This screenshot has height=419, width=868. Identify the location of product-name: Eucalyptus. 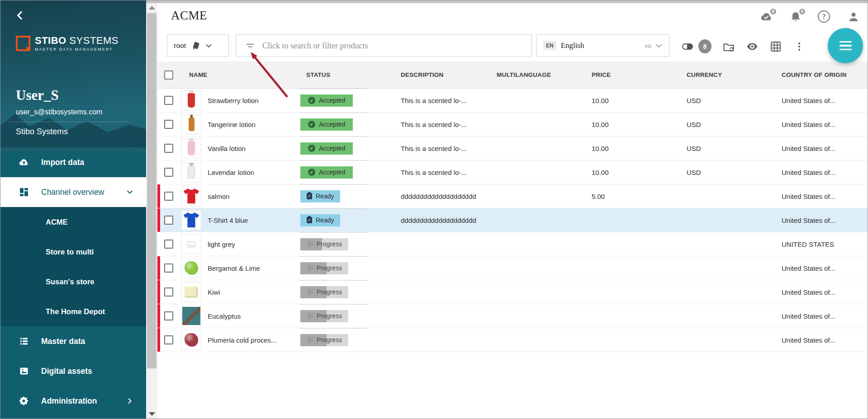
(224, 316).